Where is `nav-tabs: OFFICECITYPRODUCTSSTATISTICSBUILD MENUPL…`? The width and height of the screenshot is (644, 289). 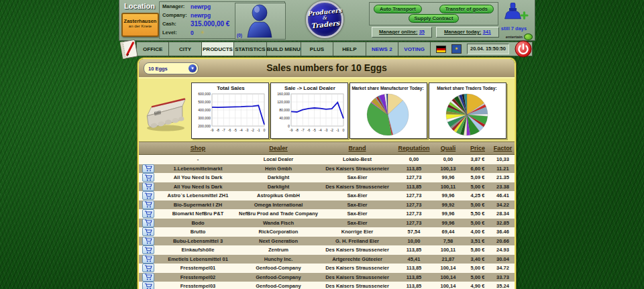 nav-tabs: OFFICECITYPRODUCTSSTATISTICSBUILD MENUPL… is located at coordinates (284, 49).